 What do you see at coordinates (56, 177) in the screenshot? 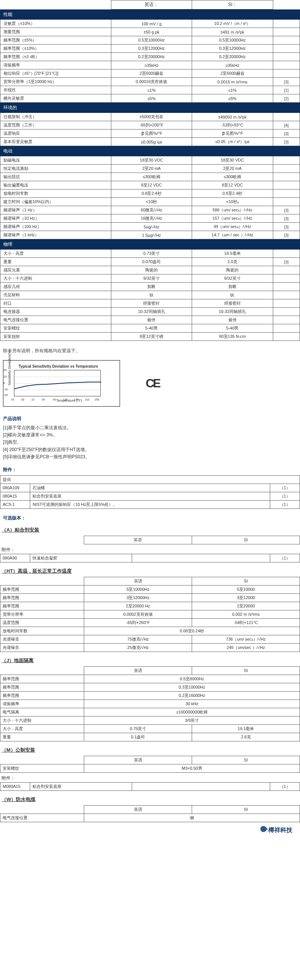
I see `spec-label: 输出阻抗` at bounding box center [56, 177].